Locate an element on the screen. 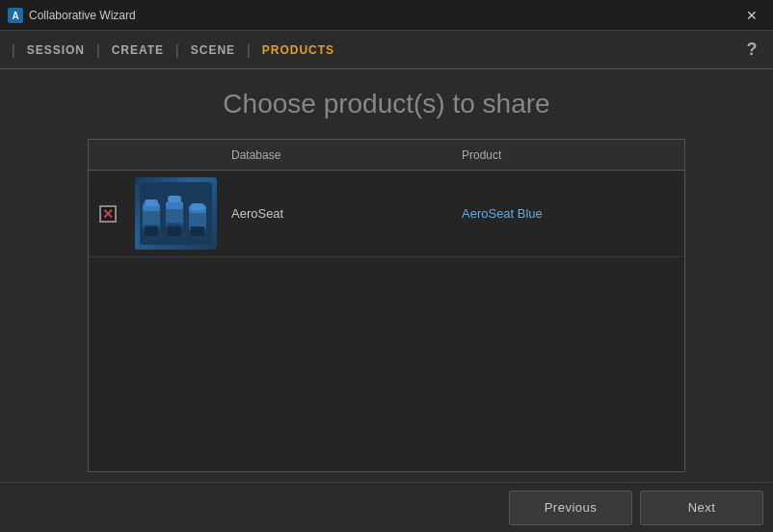  col-header-database: Database is located at coordinates (339, 155).